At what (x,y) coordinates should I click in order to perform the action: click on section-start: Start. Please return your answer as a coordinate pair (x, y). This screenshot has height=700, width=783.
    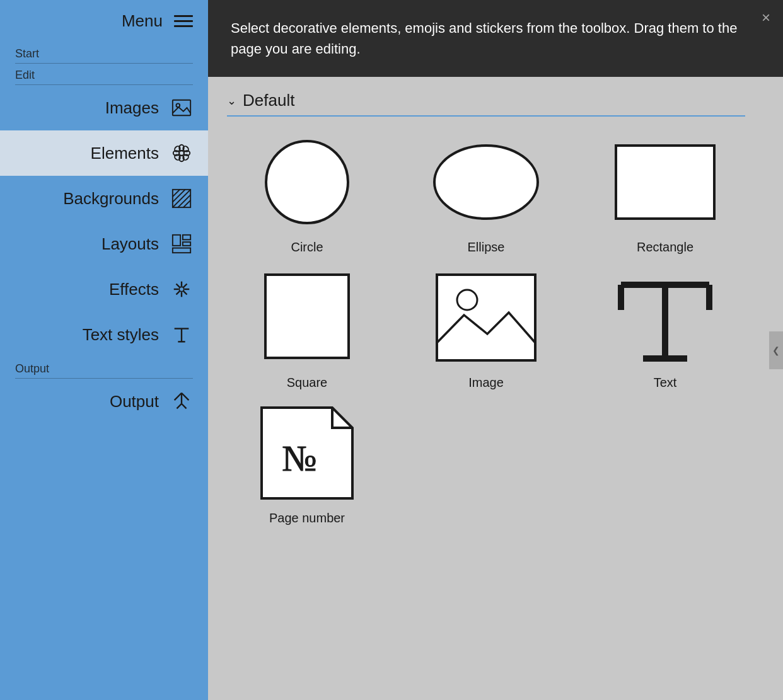
    Looking at the image, I should click on (104, 53).